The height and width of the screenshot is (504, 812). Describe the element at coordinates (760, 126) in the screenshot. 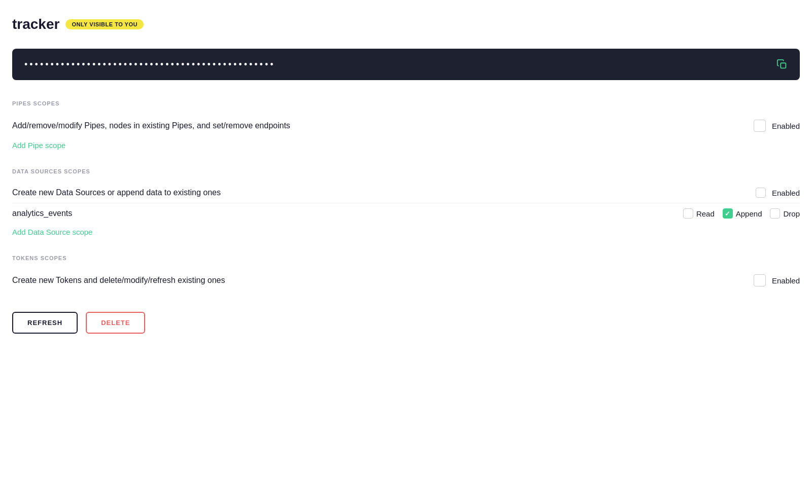

I see `pipes-enabled-checkbox` at that location.